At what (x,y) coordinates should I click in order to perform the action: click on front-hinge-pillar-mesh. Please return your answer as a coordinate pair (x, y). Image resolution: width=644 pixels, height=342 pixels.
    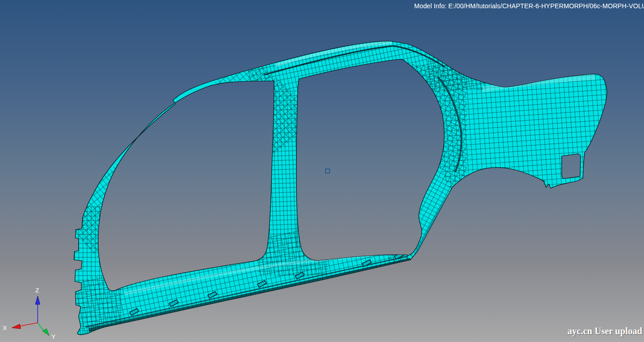
    Looking at the image, I should click on (93, 275).